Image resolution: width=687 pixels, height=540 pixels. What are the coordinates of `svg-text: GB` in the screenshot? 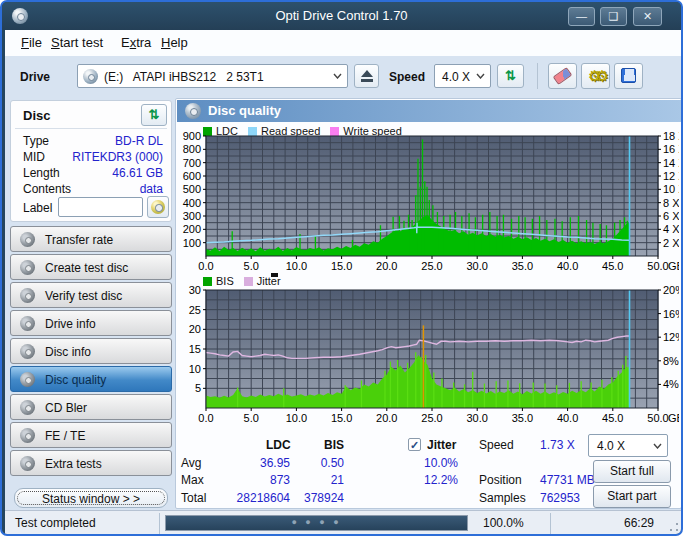 It's located at (674, 266).